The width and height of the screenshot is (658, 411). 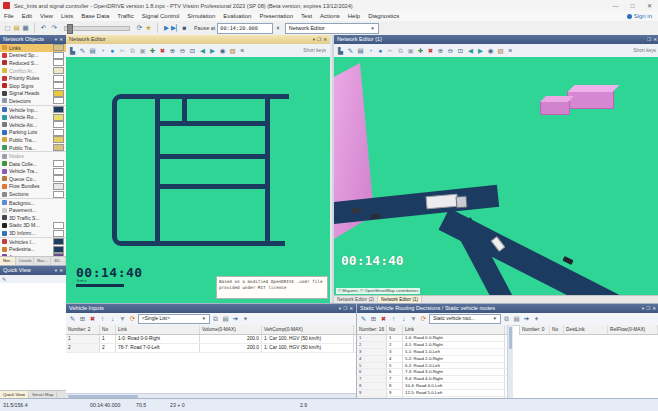 I want to click on slider-knob, so click(x=70, y=29).